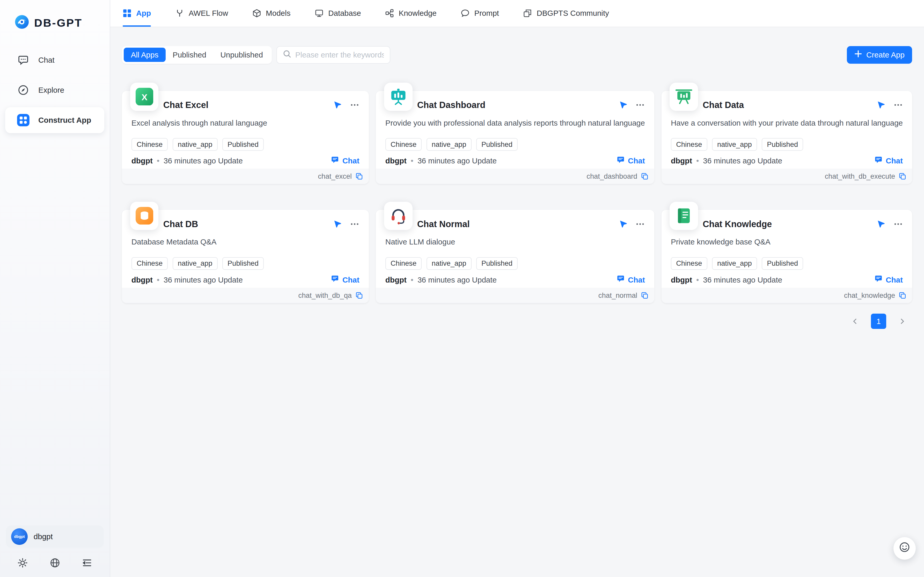 This screenshot has width=924, height=577. I want to click on app-card-chat-data: Chat Data Have a conversation with your …, so click(787, 137).